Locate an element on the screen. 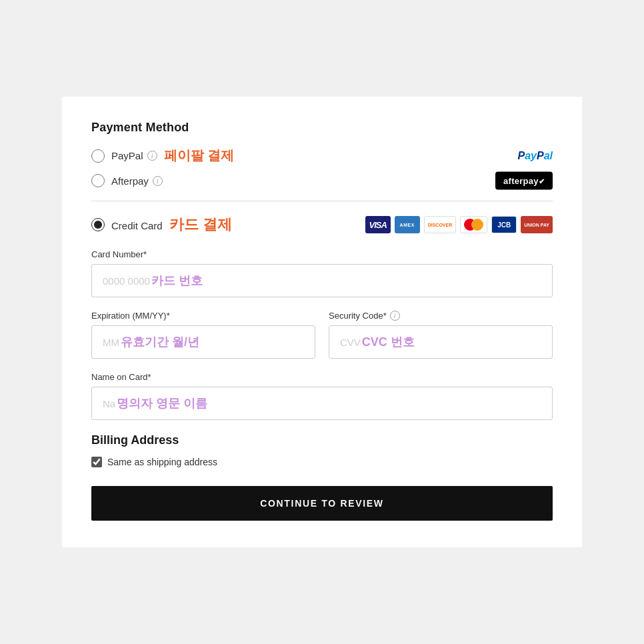  afterpay-option: Afterpay i afterpay✔ is located at coordinates (322, 181).